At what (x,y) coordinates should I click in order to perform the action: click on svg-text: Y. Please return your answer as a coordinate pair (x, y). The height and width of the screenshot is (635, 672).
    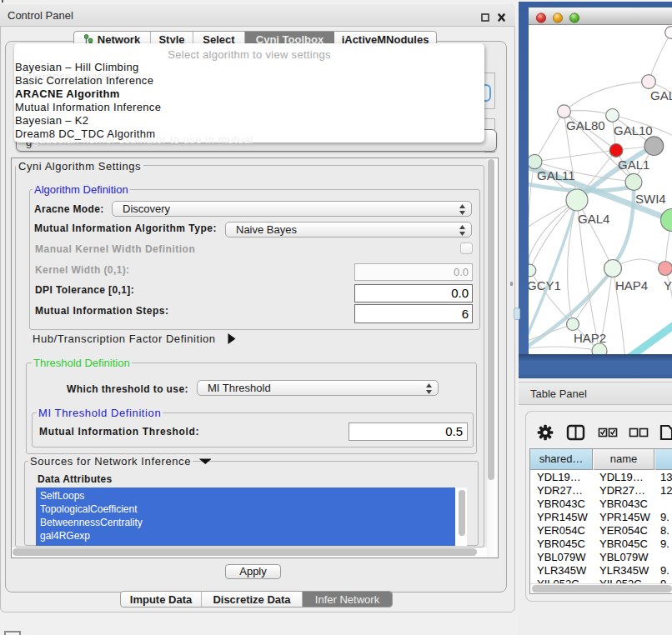
    Looking at the image, I should click on (668, 285).